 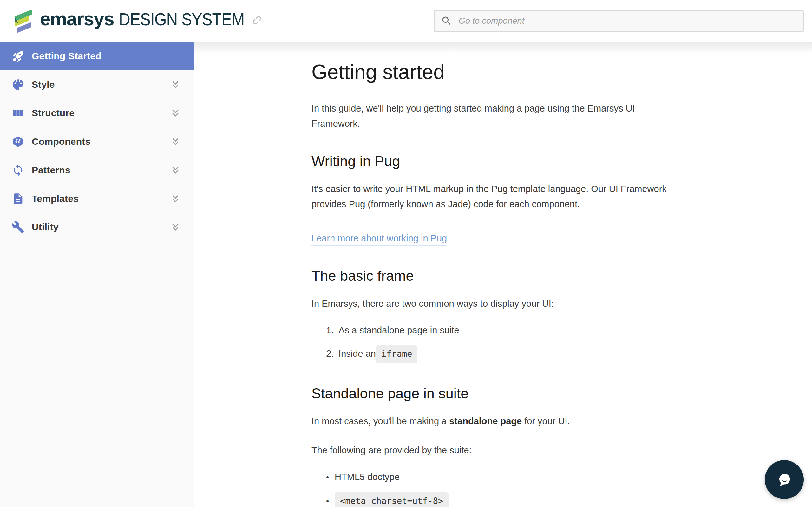 What do you see at coordinates (492, 450) in the screenshot?
I see `provided-paragraph: The following are provided by the suite:` at bounding box center [492, 450].